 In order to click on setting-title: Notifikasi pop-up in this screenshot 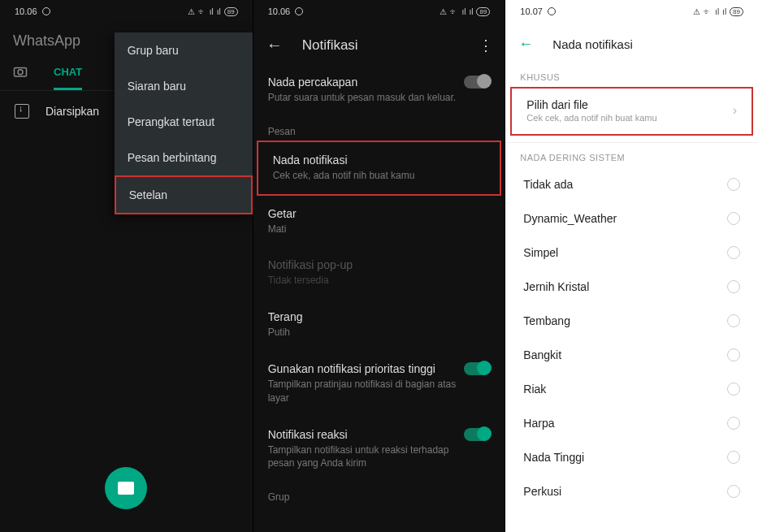, I will do `click(379, 265)`.